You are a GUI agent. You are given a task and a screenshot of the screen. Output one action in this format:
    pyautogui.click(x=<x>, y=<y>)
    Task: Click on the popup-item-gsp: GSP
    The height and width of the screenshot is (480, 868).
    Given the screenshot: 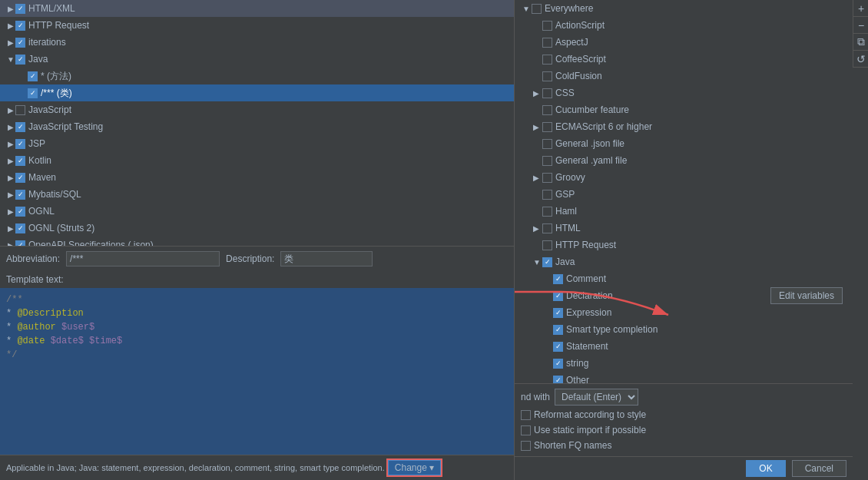 What is the action you would take?
    pyautogui.click(x=684, y=194)
    